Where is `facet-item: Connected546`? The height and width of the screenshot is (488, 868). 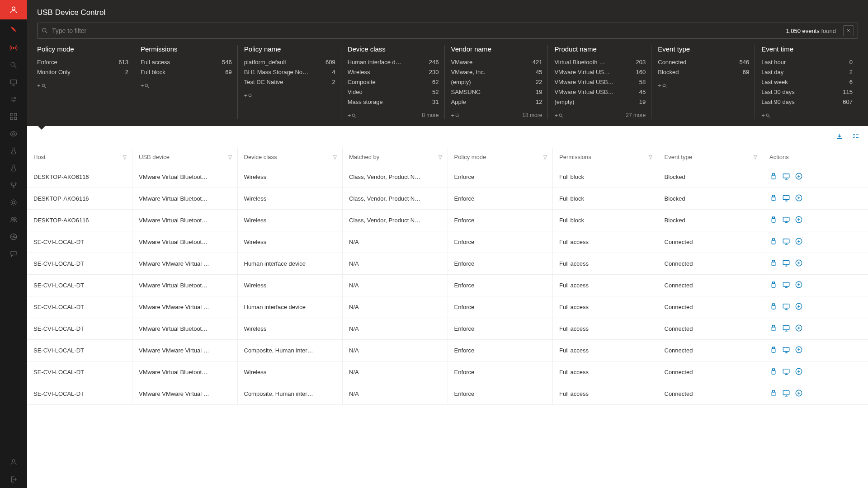 facet-item: Connected546 is located at coordinates (703, 62).